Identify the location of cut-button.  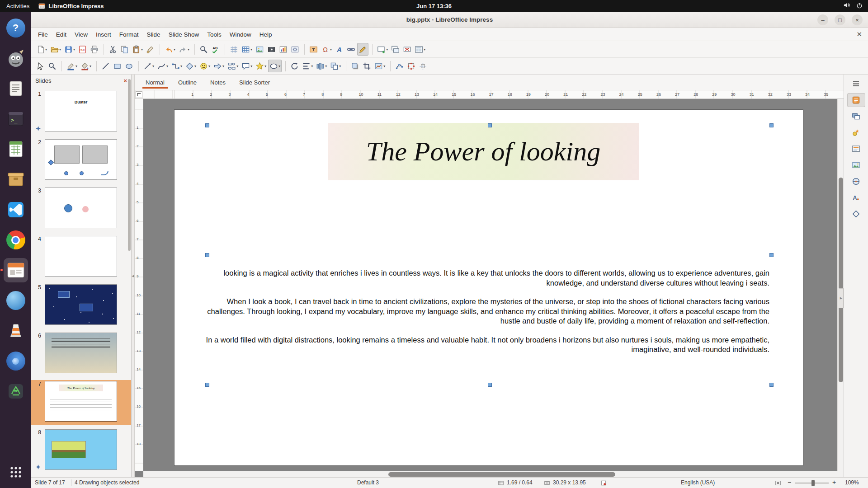
(113, 49).